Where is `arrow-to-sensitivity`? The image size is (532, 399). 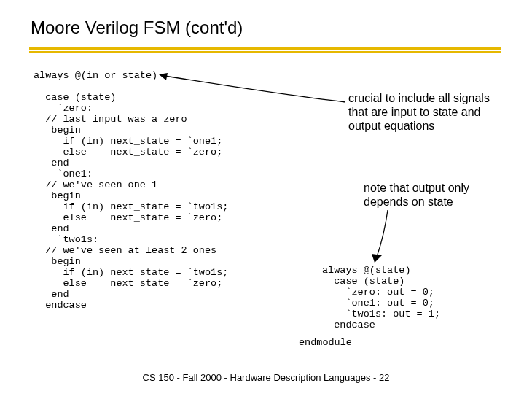 arrow-to-sensitivity is located at coordinates (254, 98).